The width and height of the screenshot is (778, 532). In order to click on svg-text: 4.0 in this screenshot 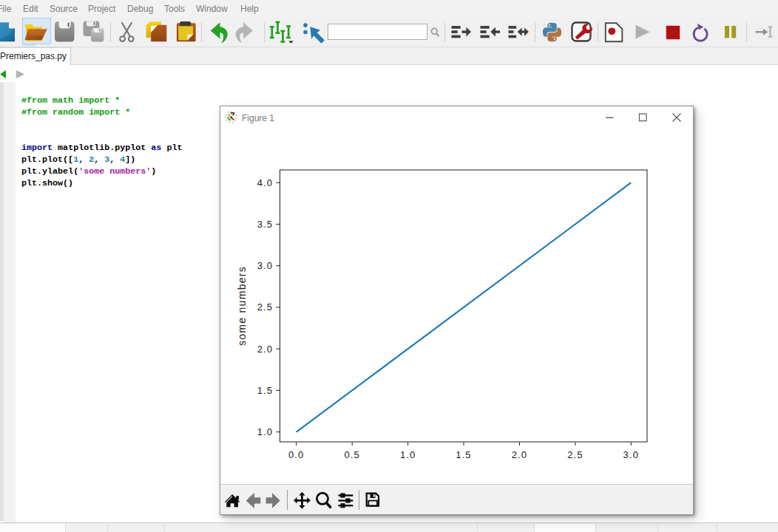, I will do `click(265, 183)`.